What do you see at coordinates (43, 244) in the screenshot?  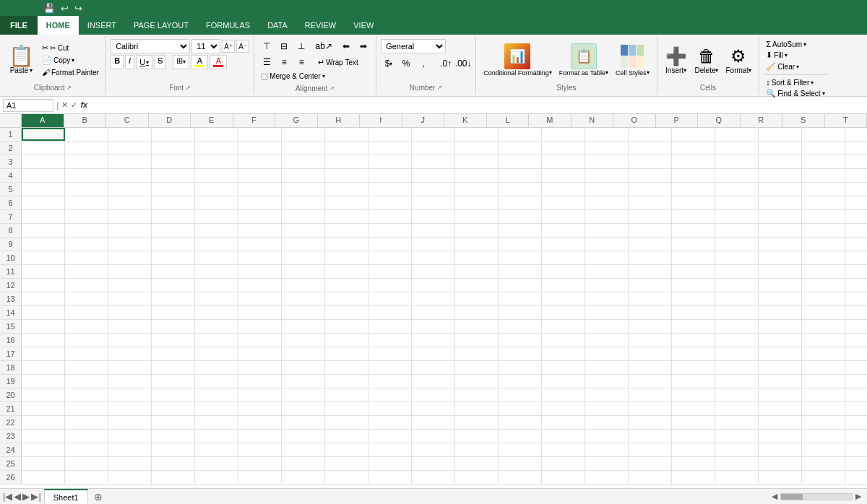 I see `cell-A9` at bounding box center [43, 244].